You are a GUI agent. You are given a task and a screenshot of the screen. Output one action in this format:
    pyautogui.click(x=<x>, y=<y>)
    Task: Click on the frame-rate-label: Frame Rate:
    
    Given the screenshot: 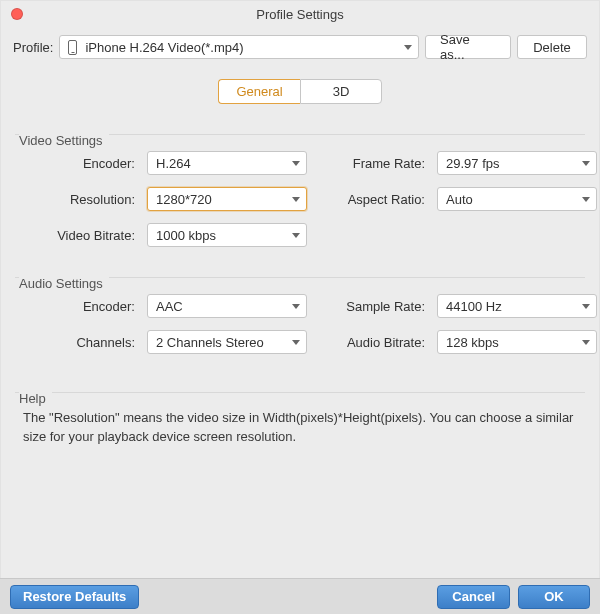 What is the action you would take?
    pyautogui.click(x=372, y=164)
    